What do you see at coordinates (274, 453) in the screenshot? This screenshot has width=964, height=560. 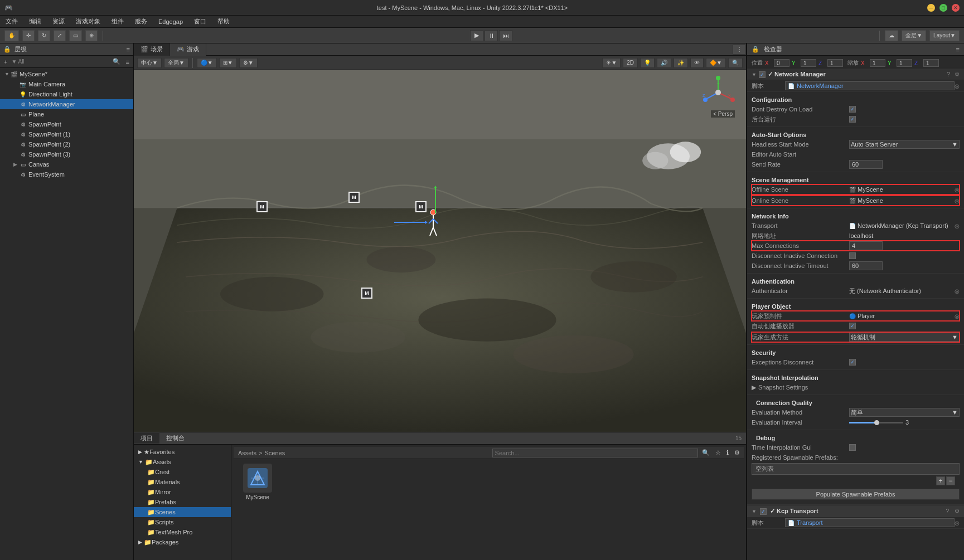 I see `breadcrumb-scenes: Scenes` at bounding box center [274, 453].